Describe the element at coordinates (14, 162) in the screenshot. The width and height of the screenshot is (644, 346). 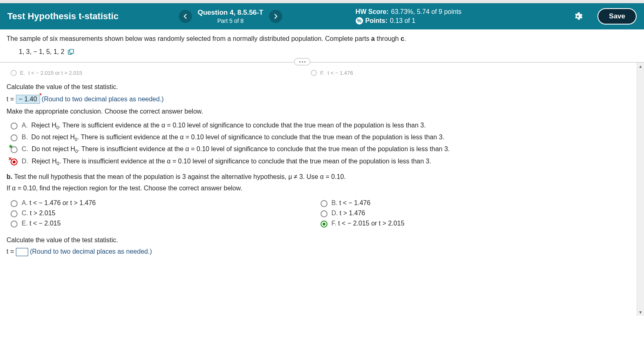
I see `radio-conclude-d: ✕` at that location.